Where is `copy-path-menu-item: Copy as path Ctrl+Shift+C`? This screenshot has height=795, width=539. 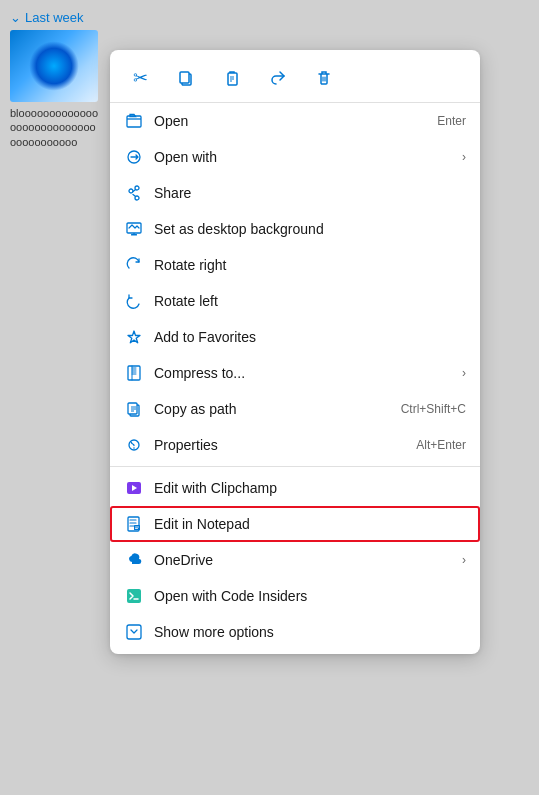 copy-path-menu-item: Copy as path Ctrl+Shift+C is located at coordinates (295, 409).